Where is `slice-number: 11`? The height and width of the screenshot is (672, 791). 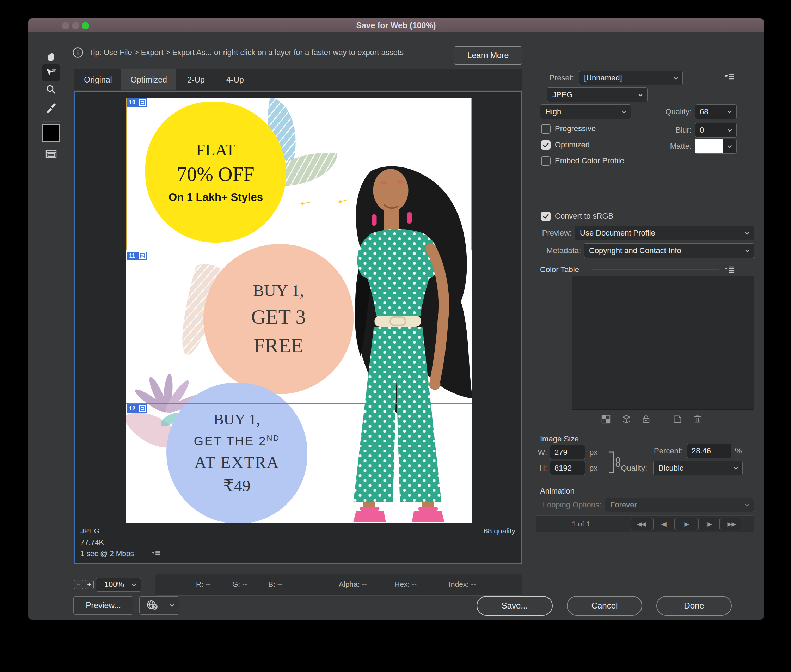 slice-number: 11 is located at coordinates (132, 256).